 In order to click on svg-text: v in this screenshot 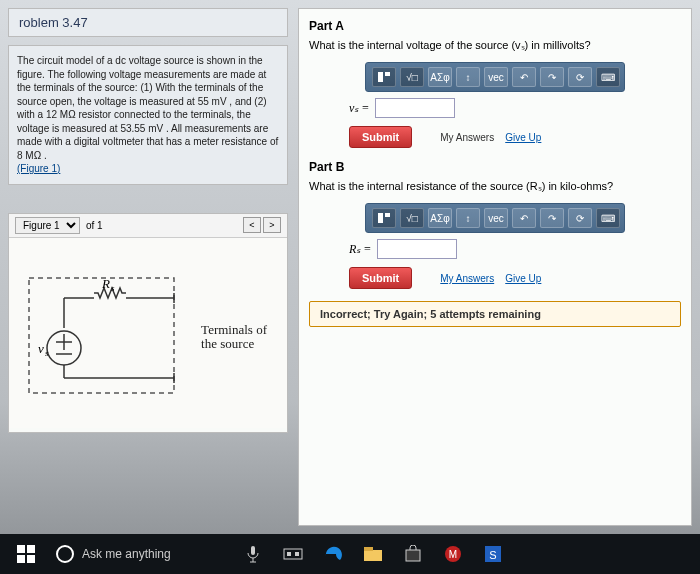, I will do `click(41, 348)`.